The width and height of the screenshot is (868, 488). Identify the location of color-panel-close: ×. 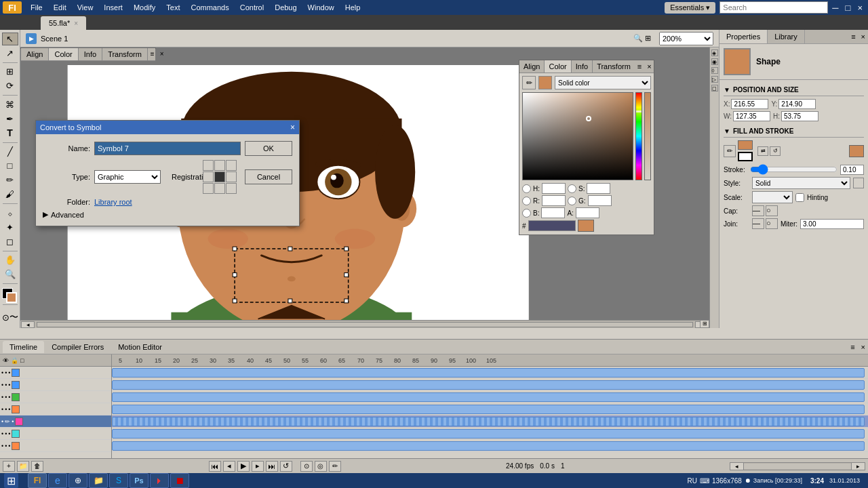
(162, 54).